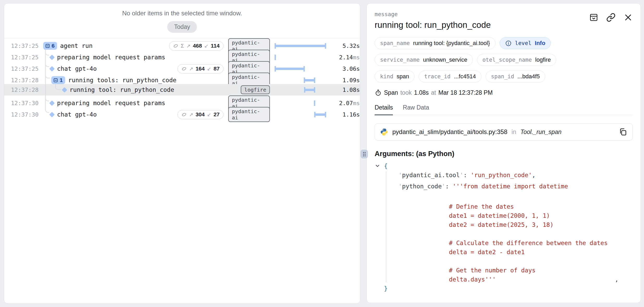 The height and width of the screenshot is (307, 644). What do you see at coordinates (394, 76) in the screenshot?
I see `attr-kind: kindspan` at bounding box center [394, 76].